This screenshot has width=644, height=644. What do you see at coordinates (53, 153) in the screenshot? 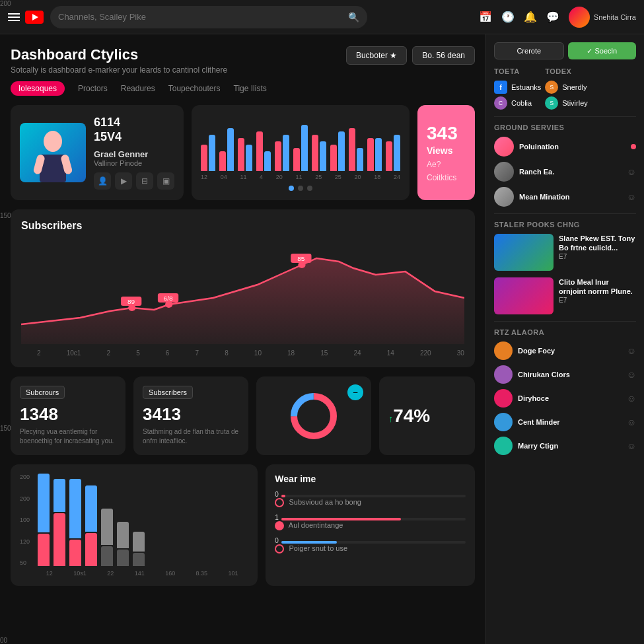
I see `featured-thumbnail` at bounding box center [53, 153].